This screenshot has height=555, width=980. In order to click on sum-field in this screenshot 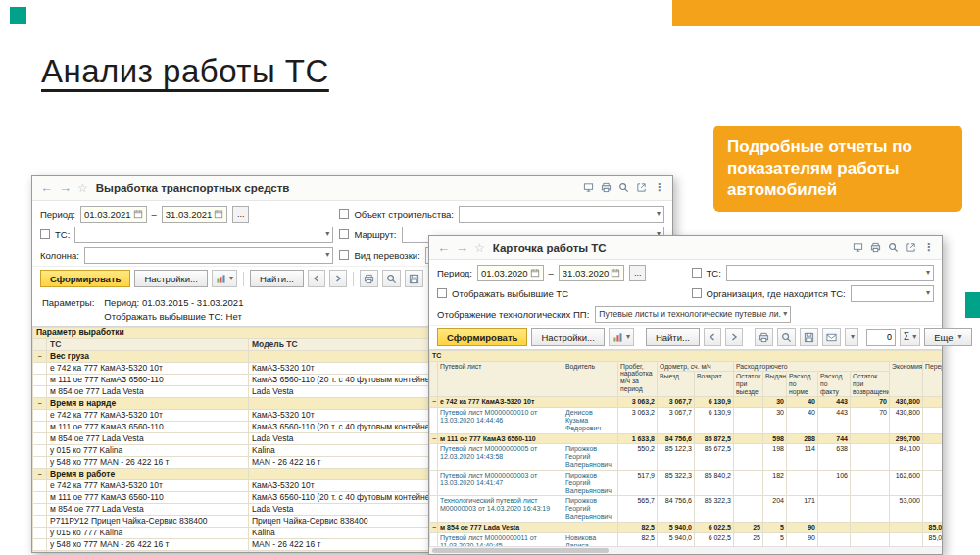, I will do `click(881, 337)`.